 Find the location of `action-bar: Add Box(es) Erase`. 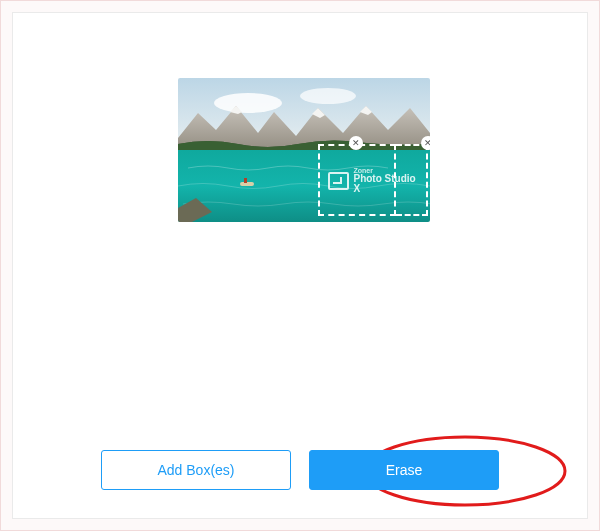

action-bar: Add Box(es) Erase is located at coordinates (300, 470).